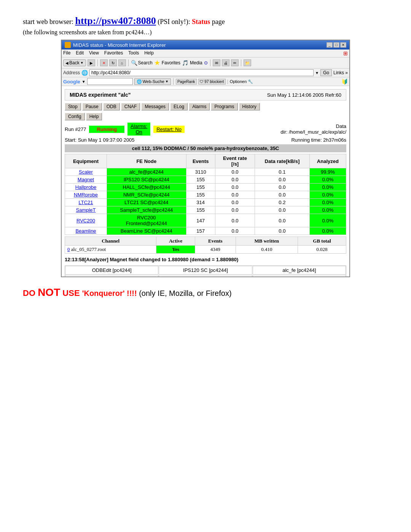 The width and height of the screenshot is (411, 532). Describe the element at coordinates (107, 129) in the screenshot. I see `running-status: Running` at that location.